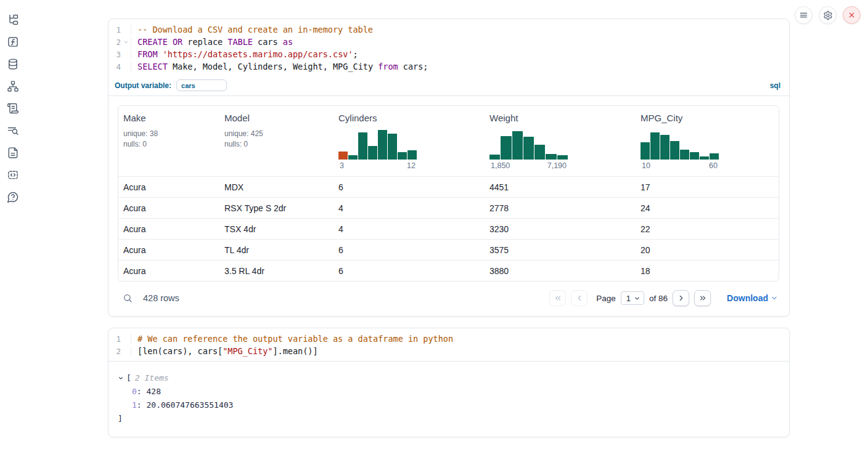  I want to click on line-number: 4, so click(115, 67).